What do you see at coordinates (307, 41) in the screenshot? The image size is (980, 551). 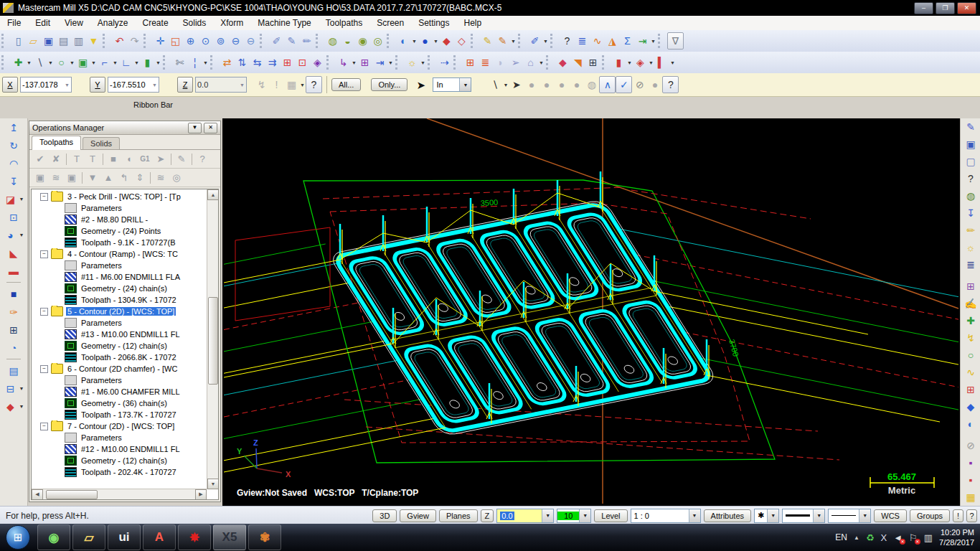 I see `unblank-entity-button: ✏` at bounding box center [307, 41].